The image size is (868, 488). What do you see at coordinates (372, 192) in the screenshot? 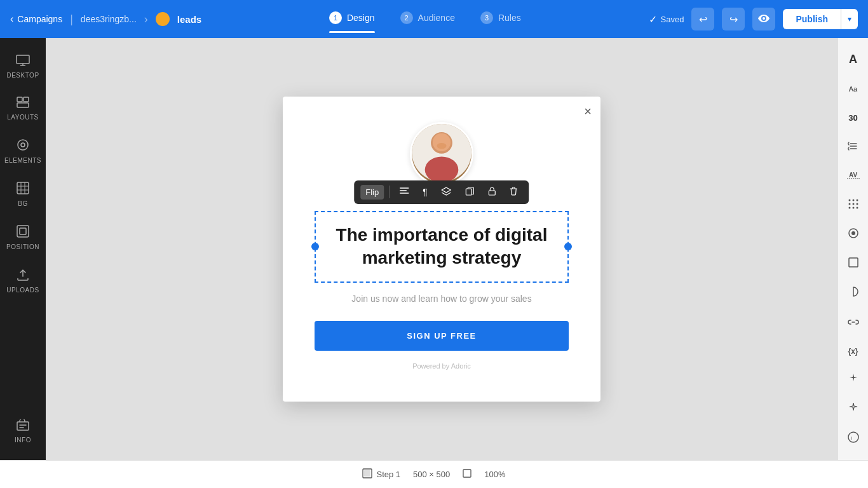
I see `flip-label: Flip` at bounding box center [372, 192].